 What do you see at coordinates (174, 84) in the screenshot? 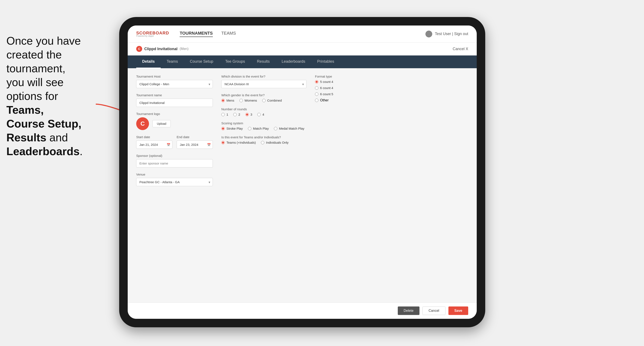
I see `tournament-host-wrapper: Clippd College - Men` at bounding box center [174, 84].